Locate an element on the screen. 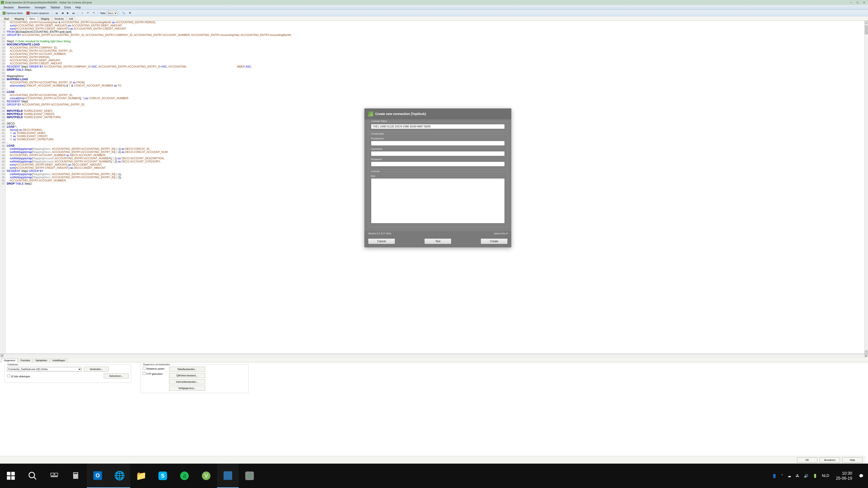 This screenshot has height=488, width=868. bottom-panel: Database Connector_TopDesk.exe (32) (Vic… is located at coordinates (434, 394).